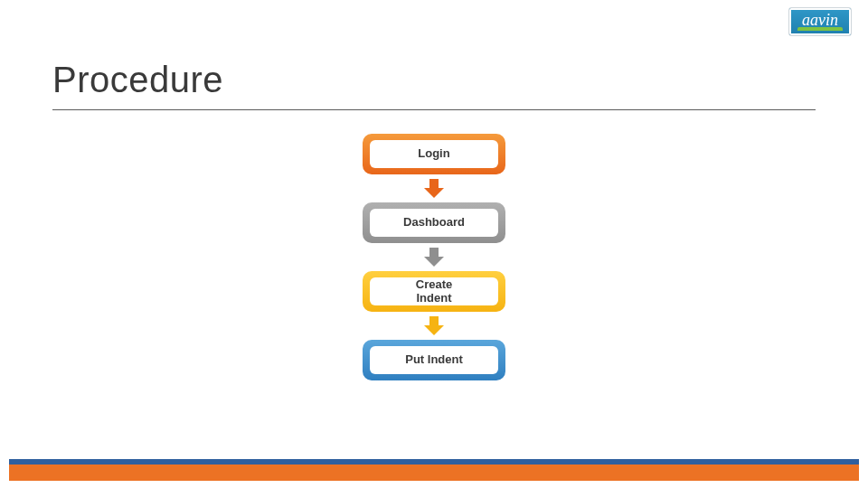 The height and width of the screenshot is (488, 868). Describe the element at coordinates (434, 473) in the screenshot. I see `footer-bar-orange` at that location.